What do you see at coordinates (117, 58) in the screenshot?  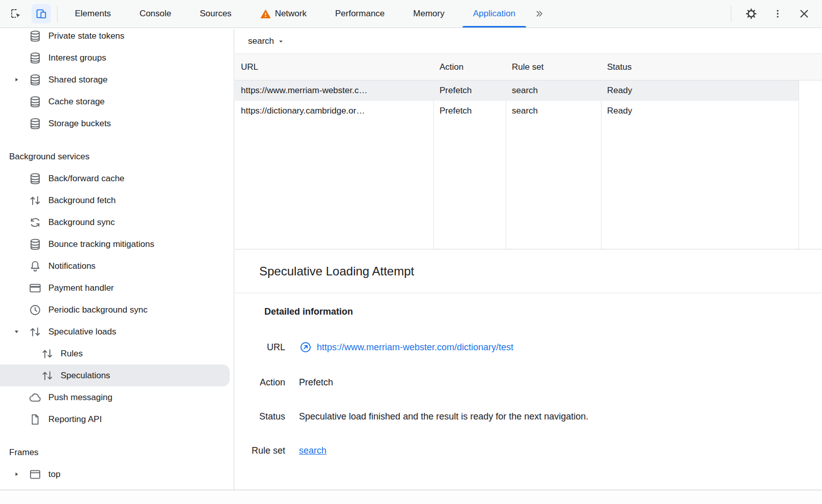 I see `sidebar-item: Interest groups` at bounding box center [117, 58].